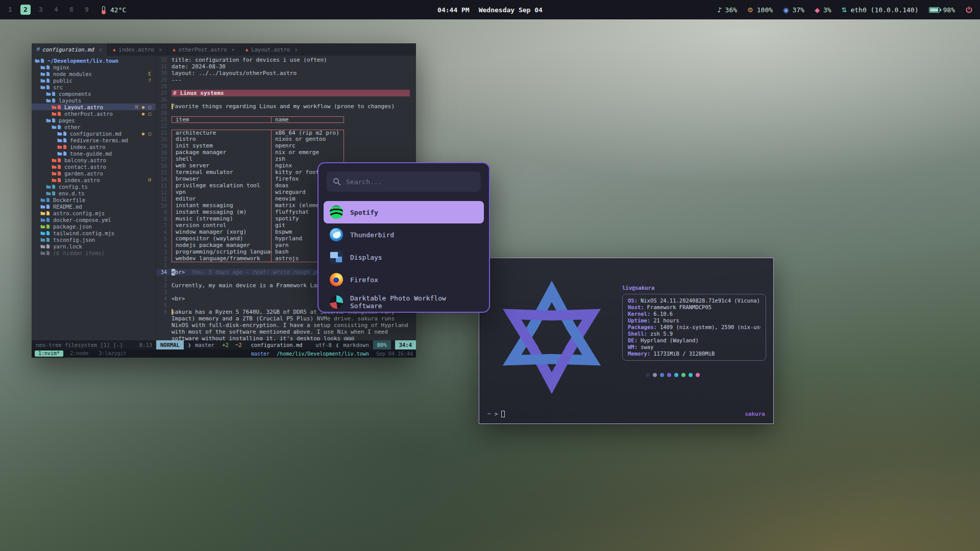 This screenshot has height=551, width=980. Describe the element at coordinates (56, 10) in the screenshot. I see `workspace-button: 4` at that location.